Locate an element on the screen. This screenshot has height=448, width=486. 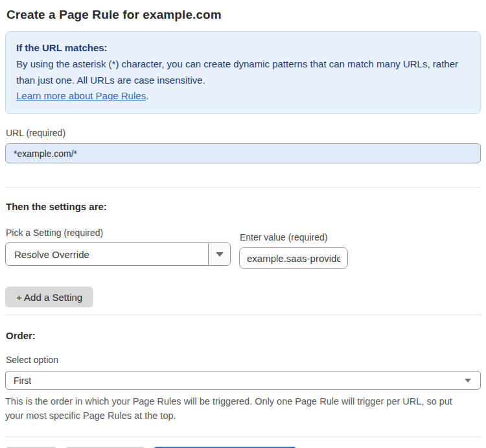
info-box-heading: If the URL matches: is located at coordinates (243, 48).